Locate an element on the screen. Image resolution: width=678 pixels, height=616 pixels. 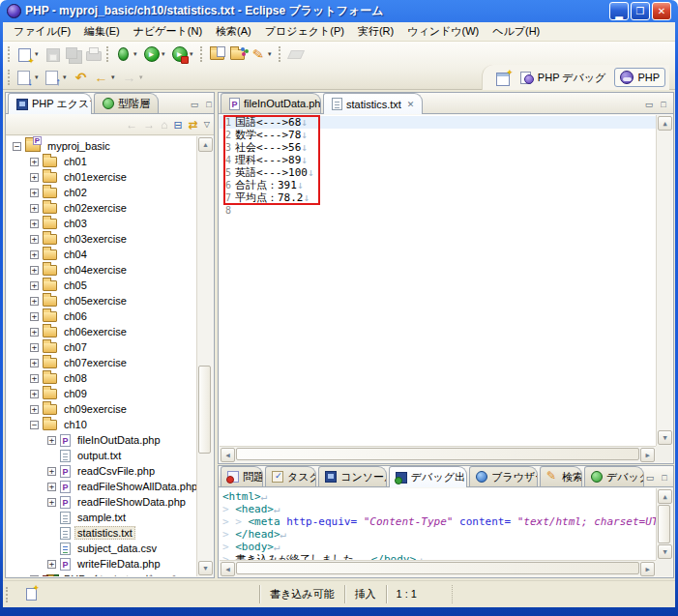
menu-item-0: ファイル(F) is located at coordinates (43, 31).